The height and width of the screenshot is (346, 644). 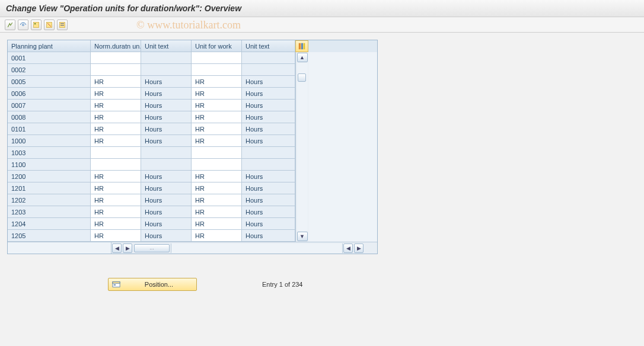 What do you see at coordinates (302, 78) in the screenshot?
I see `scroll-thumb-vertical` at bounding box center [302, 78].